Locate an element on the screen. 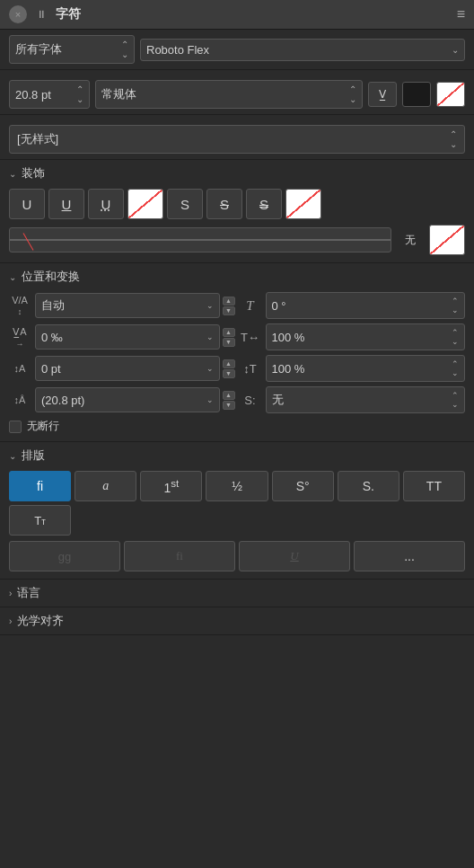  position-label: 位置和变换 is located at coordinates (50, 277).